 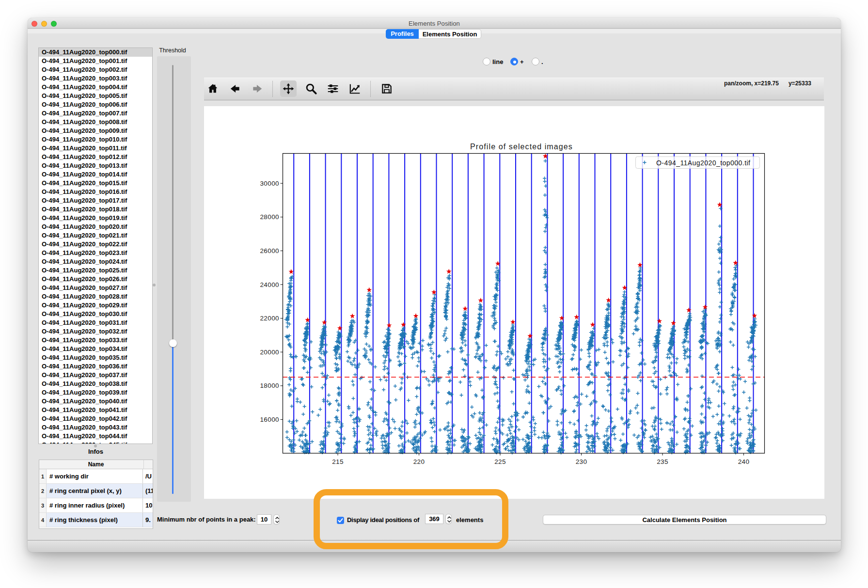 I want to click on svg-text: O-494_11Aug2020_top000.tif, so click(x=703, y=163).